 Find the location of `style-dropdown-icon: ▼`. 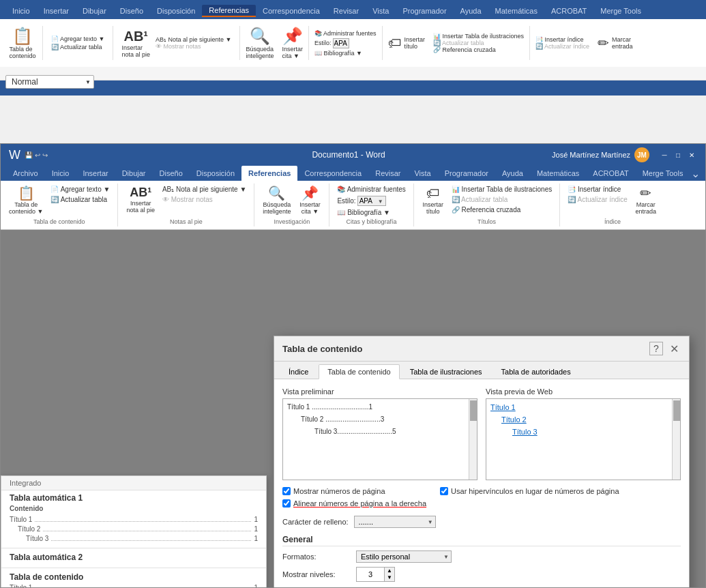

style-dropdown-icon: ▼ is located at coordinates (88, 82).